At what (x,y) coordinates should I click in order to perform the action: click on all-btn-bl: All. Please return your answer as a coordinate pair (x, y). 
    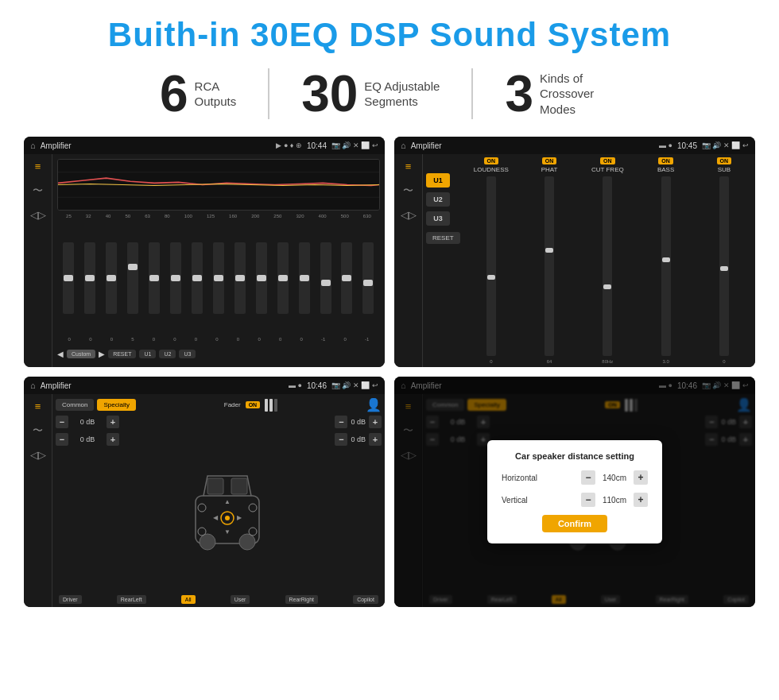
    Looking at the image, I should click on (188, 599).